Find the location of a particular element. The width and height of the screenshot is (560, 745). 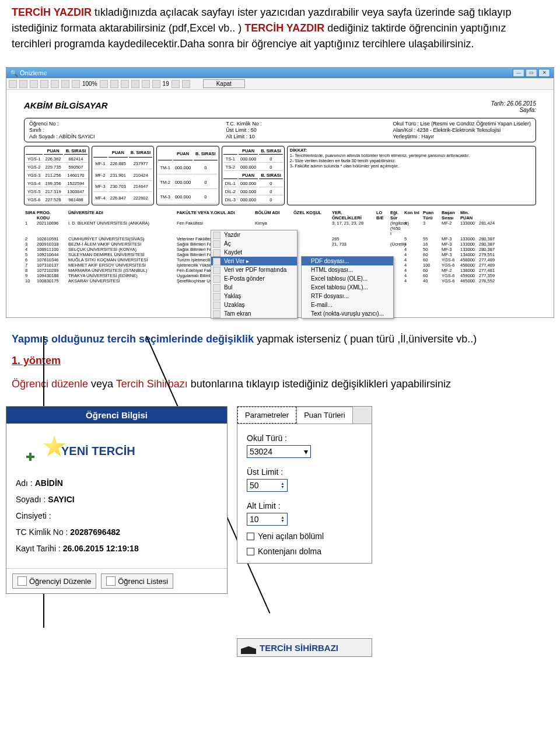

layout-2-icon is located at coordinates (114, 84).